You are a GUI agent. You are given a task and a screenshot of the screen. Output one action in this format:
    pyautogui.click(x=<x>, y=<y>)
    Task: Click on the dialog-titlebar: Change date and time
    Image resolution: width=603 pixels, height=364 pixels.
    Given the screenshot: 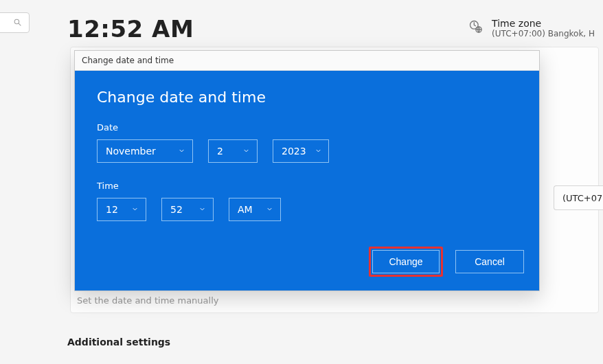 What is the action you would take?
    pyautogui.click(x=307, y=60)
    